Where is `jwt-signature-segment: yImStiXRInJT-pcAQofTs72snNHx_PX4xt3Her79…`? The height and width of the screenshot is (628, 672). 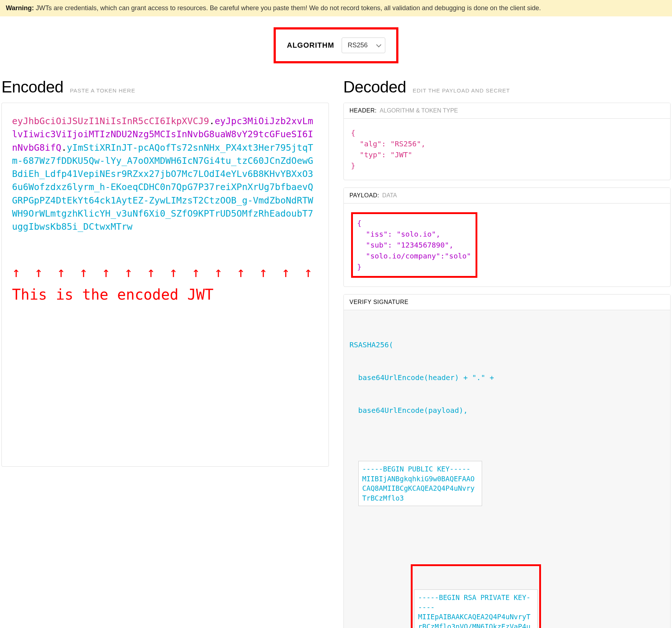 jwt-signature-segment: yImStiXRInJT-pcAQofTs72snNHx_PX4xt3Her79… is located at coordinates (163, 187).